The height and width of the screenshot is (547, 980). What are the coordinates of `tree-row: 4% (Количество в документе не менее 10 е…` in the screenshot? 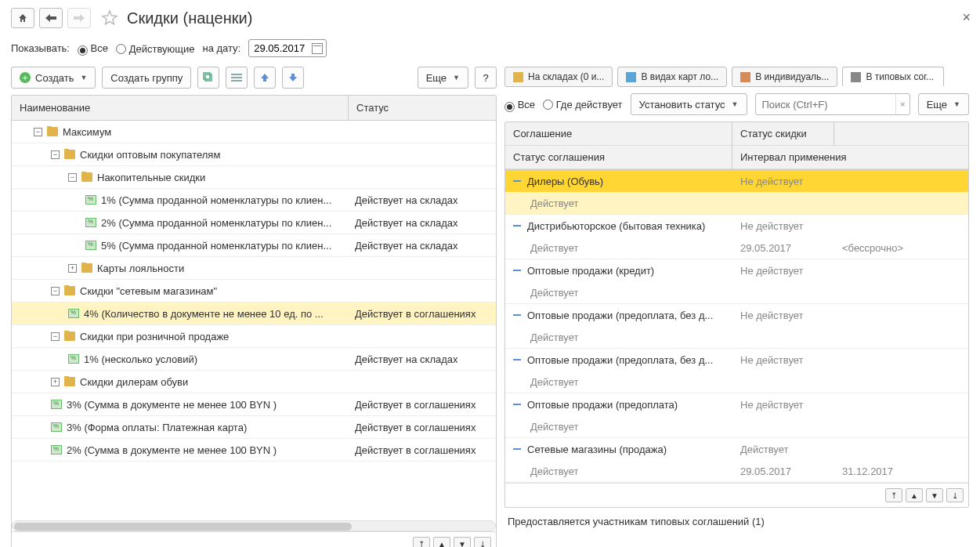 It's located at (254, 313).